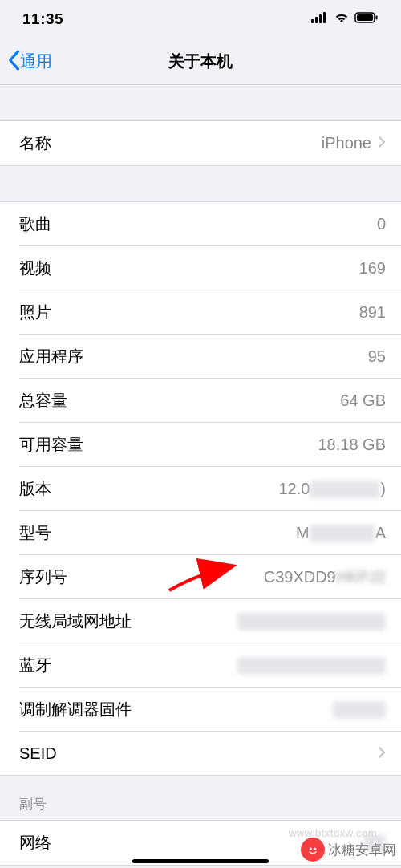  I want to click on value-prefix: 12.0, so click(294, 489).